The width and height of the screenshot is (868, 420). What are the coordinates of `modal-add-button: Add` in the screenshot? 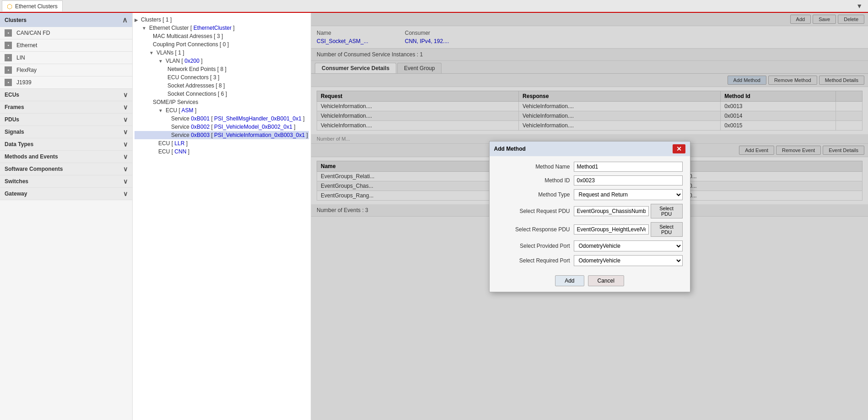 It's located at (569, 281).